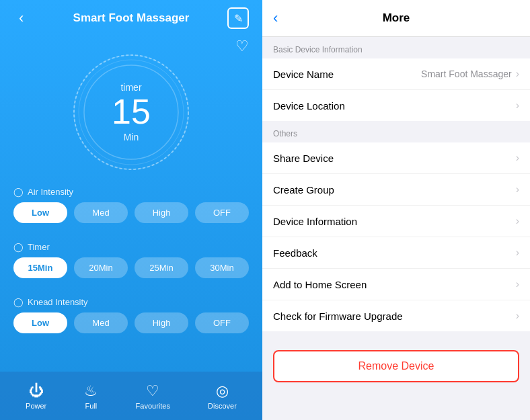  Describe the element at coordinates (222, 212) in the screenshot. I see `air-btn-off: OFF` at that location.